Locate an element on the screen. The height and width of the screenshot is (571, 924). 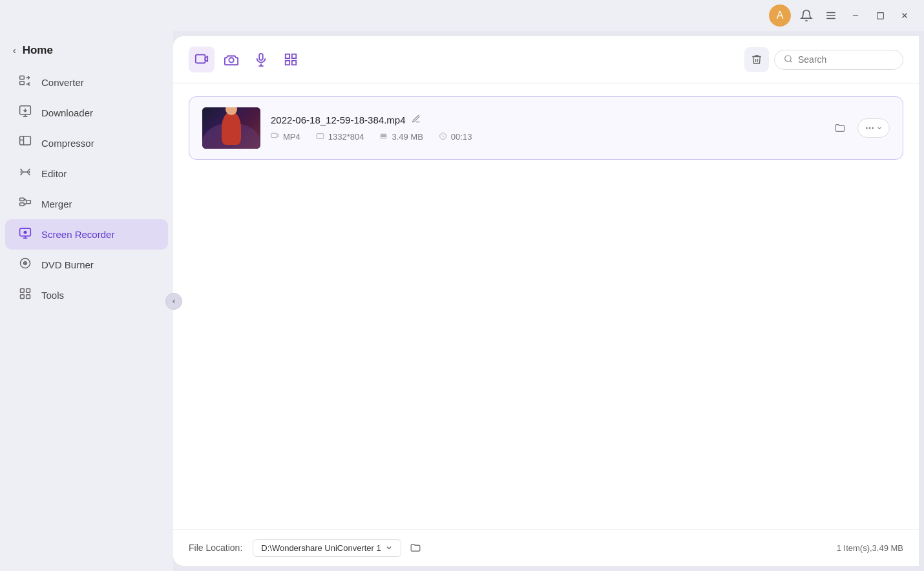
sidebar-item-compressor: Compressor is located at coordinates (87, 144).